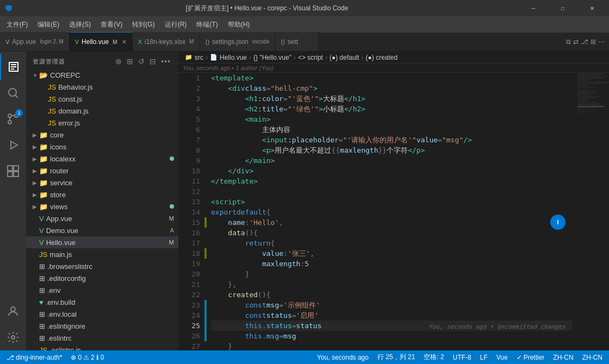 This screenshot has width=609, height=364. What do you see at coordinates (310, 58) in the screenshot?
I see `breadcrumb-script: <> script` at bounding box center [310, 58].